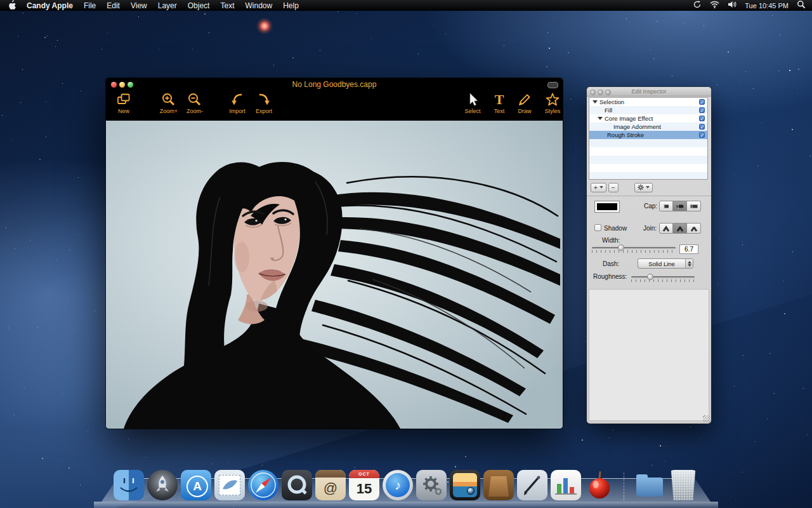 This screenshot has width=812, height=508. I want to click on shadow-checkbox, so click(598, 227).